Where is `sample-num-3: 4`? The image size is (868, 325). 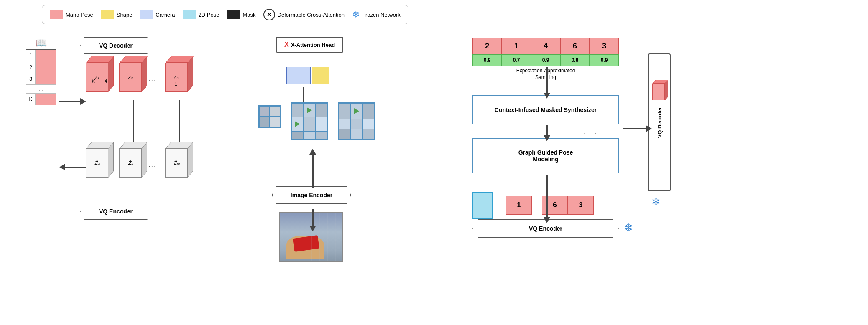 sample-num-3: 4 is located at coordinates (546, 46).